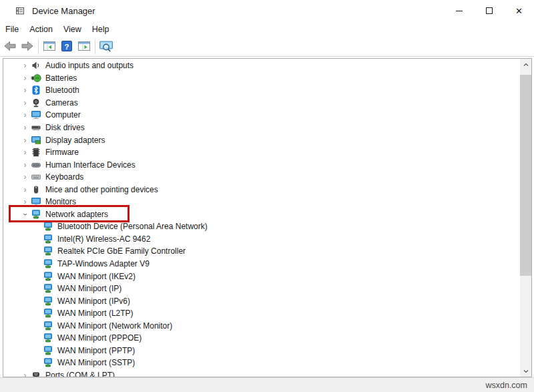  What do you see at coordinates (36, 374) in the screenshot?
I see `ports-icon` at bounding box center [36, 374].